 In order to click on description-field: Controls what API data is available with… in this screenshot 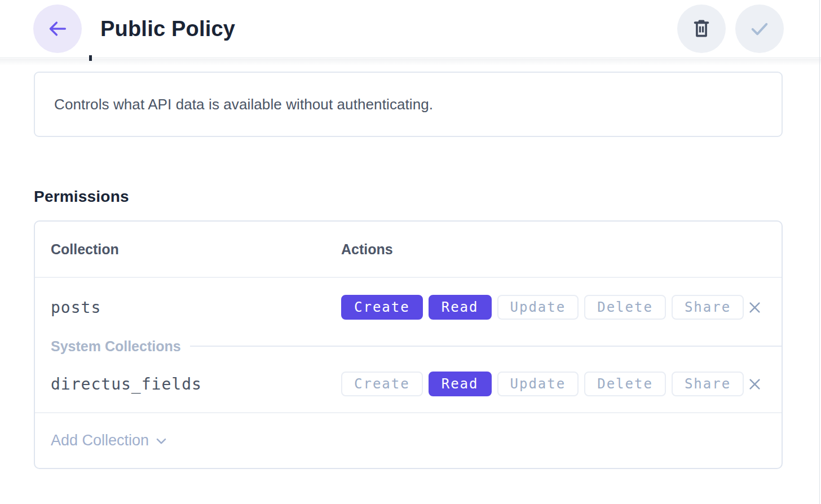, I will do `click(408, 104)`.